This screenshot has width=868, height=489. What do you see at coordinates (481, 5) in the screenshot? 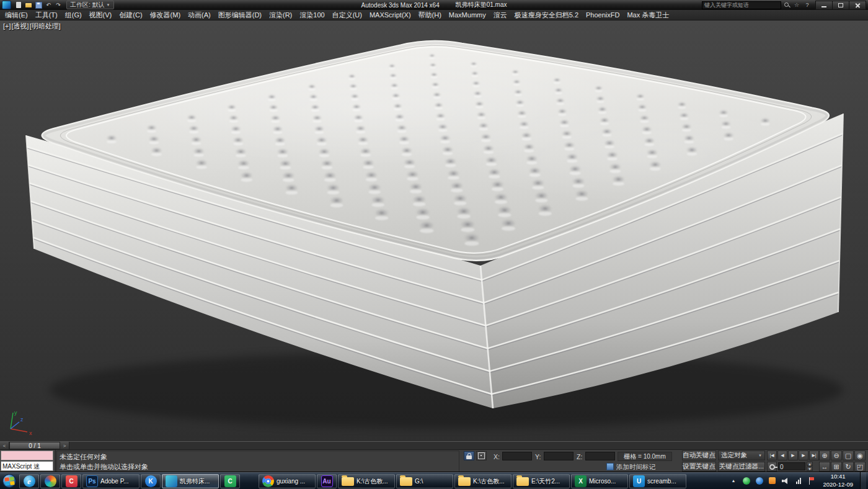
I see `document-title: 凯弗特床垫01.max` at bounding box center [481, 5].